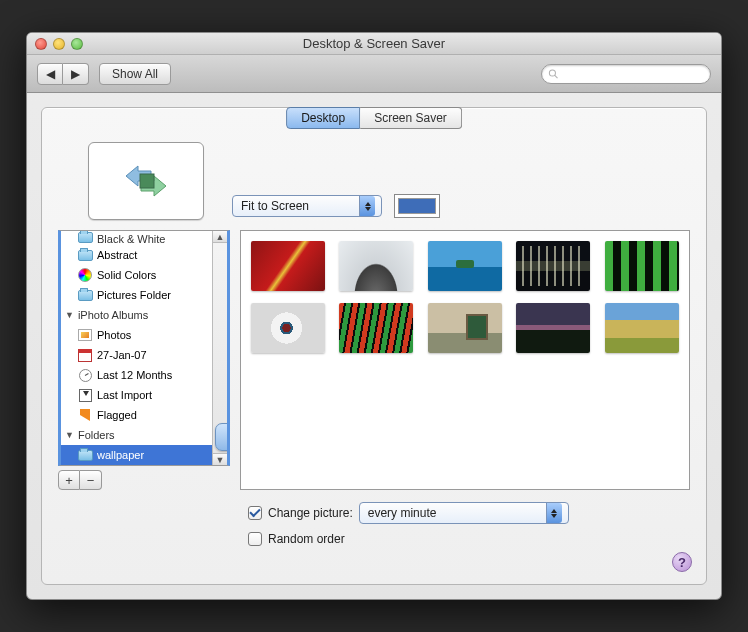  What do you see at coordinates (144, 360) in the screenshot?
I see `sidebar: Black & White Abstract Solid Colors` at bounding box center [144, 360].